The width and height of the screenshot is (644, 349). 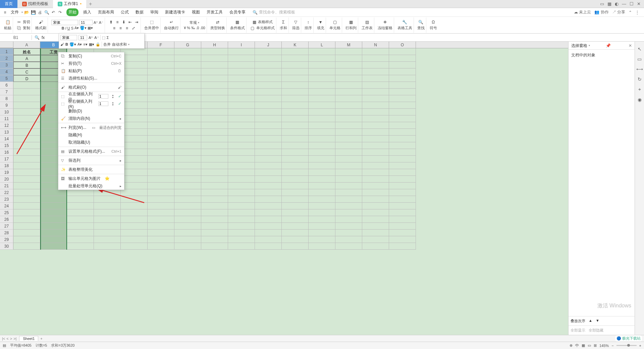 I want to click on row-header: 11, so click(x=7, y=119).